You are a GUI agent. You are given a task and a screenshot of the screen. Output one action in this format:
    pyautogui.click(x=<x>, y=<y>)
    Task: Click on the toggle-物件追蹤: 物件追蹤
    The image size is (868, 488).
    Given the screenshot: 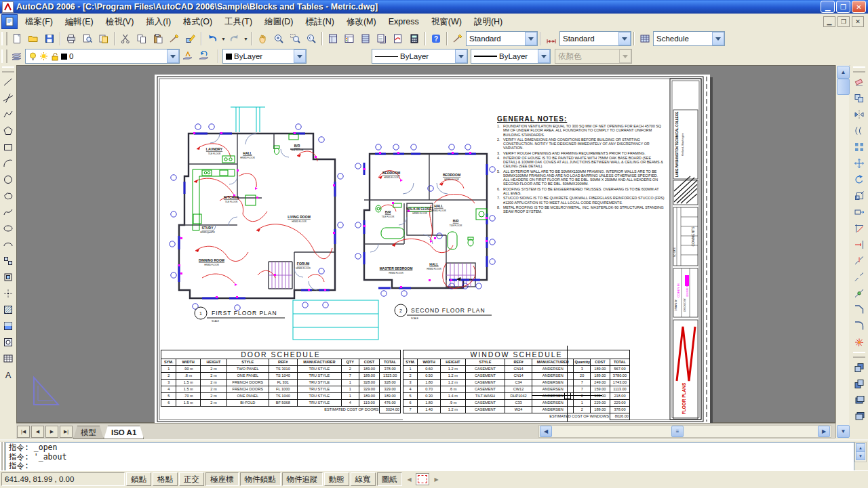 What is the action you would take?
    pyautogui.click(x=302, y=479)
    